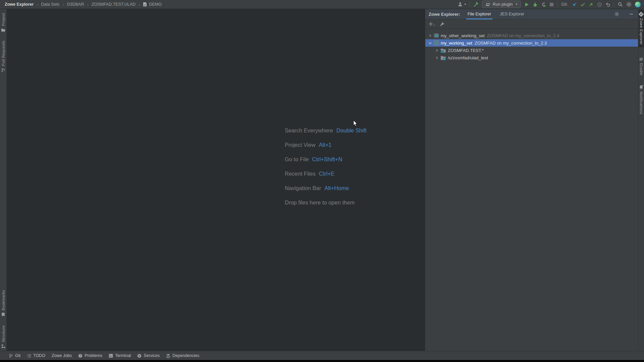 The width and height of the screenshot is (644, 362). Describe the element at coordinates (15, 356) in the screenshot. I see `statusbar-item-git: Git` at that location.